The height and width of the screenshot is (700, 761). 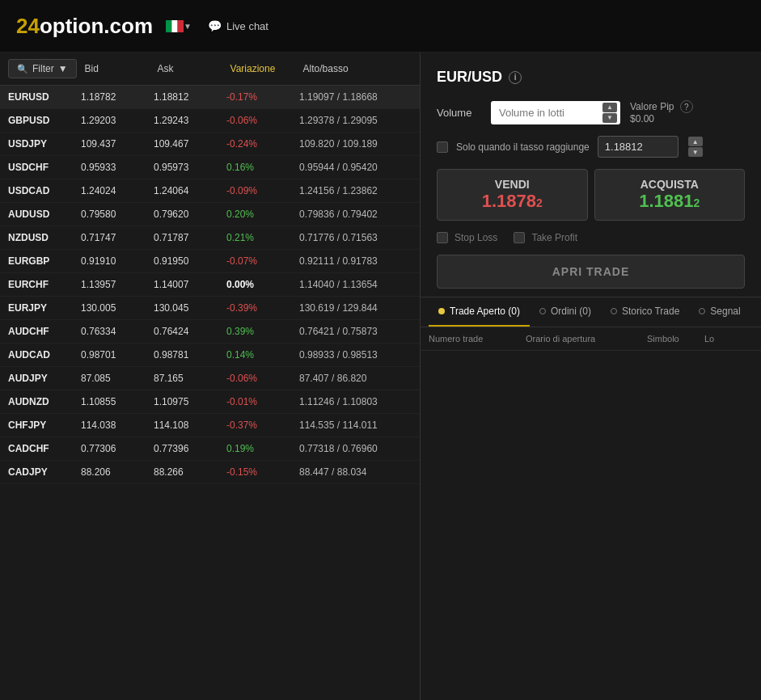 I want to click on tab-dot-ordini, so click(x=543, y=311).